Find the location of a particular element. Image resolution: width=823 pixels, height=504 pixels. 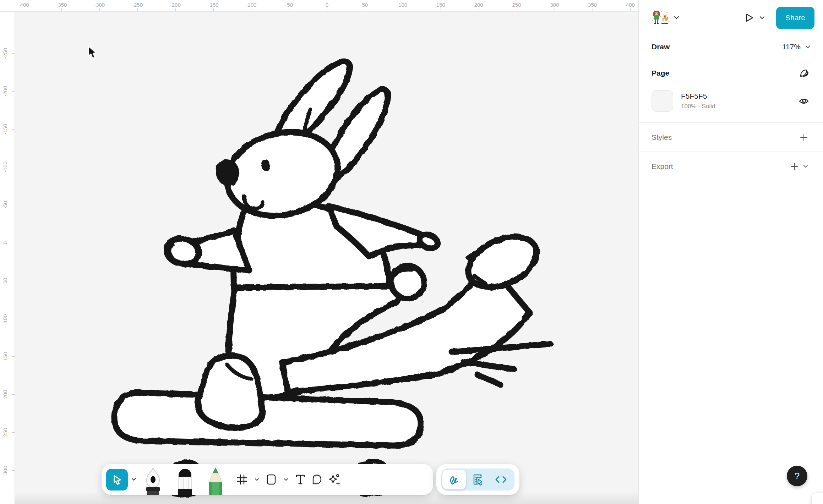

sparkle-plus-icon is located at coordinates (334, 480).